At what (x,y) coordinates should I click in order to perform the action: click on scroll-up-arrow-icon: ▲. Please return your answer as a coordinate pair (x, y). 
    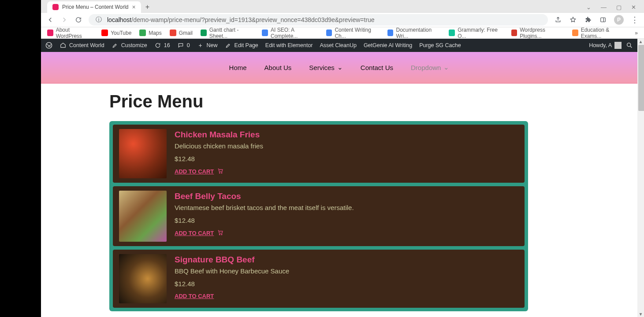
    Looking at the image, I should click on (641, 41).